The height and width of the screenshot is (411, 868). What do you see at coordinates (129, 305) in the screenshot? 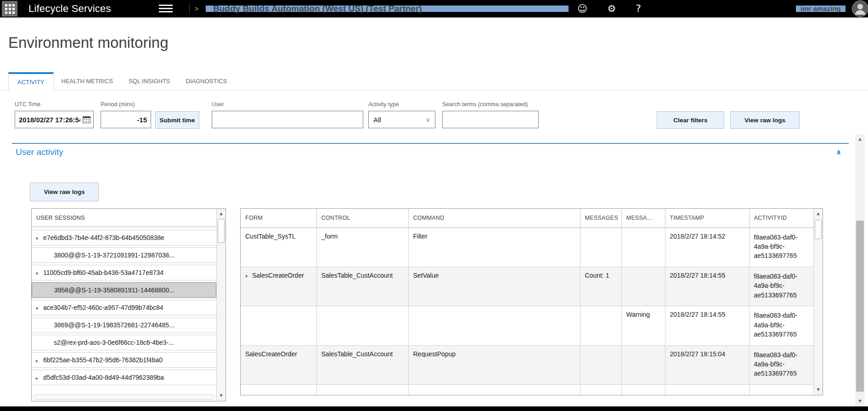
I see `user-sessions-panel: USER SESSIONS ▾e7e6dbd3-7b4e-44f2-873b-6…` at bounding box center [129, 305].